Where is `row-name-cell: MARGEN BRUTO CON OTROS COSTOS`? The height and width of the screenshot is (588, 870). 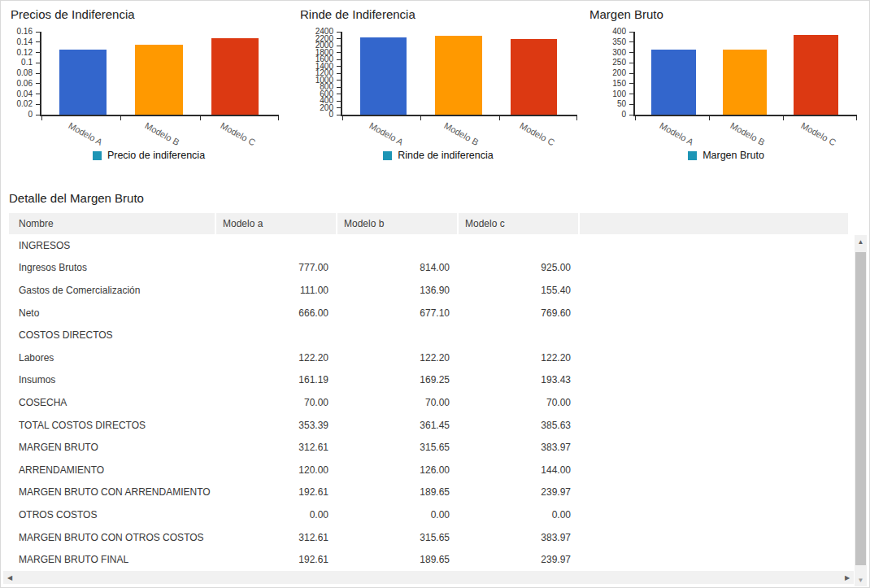 row-name-cell: MARGEN BRUTO CON OTROS COSTOS is located at coordinates (112, 538).